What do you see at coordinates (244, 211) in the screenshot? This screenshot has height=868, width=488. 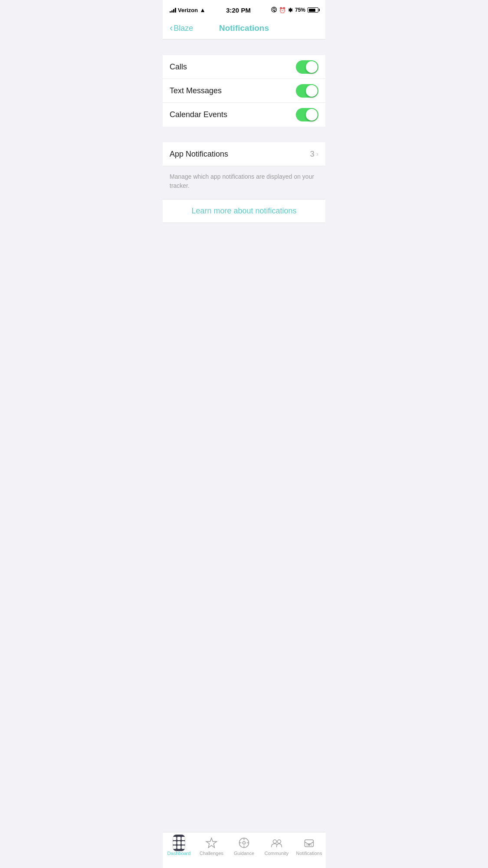 I see `learn-more-link: Learn more about notifications` at bounding box center [244, 211].